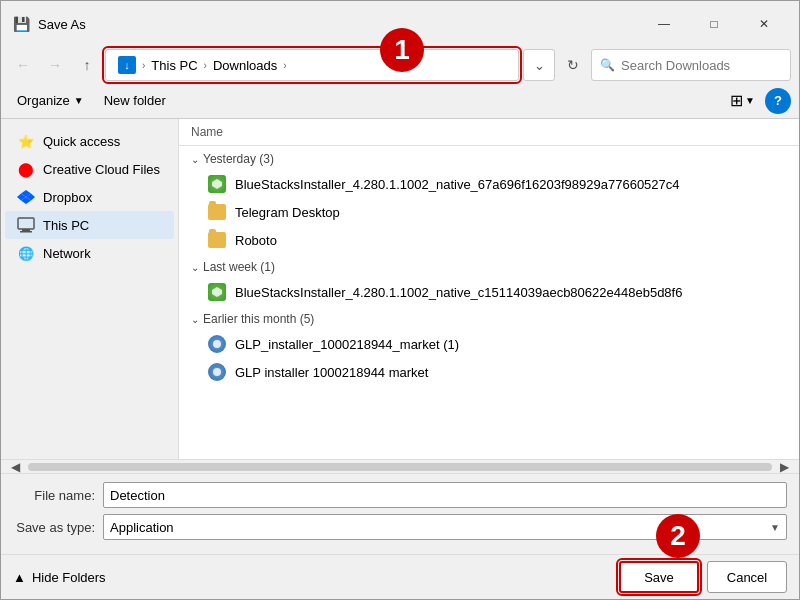  What do you see at coordinates (573, 65) in the screenshot?
I see `refresh-button: ↻` at bounding box center [573, 65].